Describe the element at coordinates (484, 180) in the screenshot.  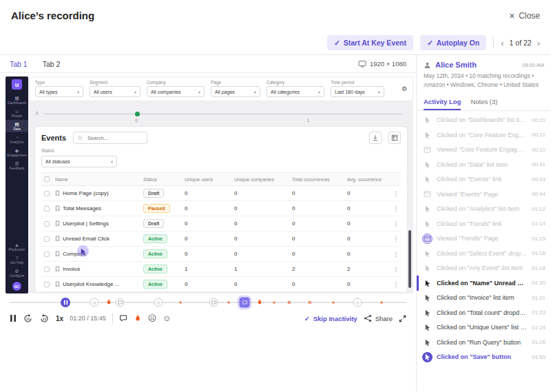
I see `activity-log-entry: Clicked on "Events" link00:43` at that location.